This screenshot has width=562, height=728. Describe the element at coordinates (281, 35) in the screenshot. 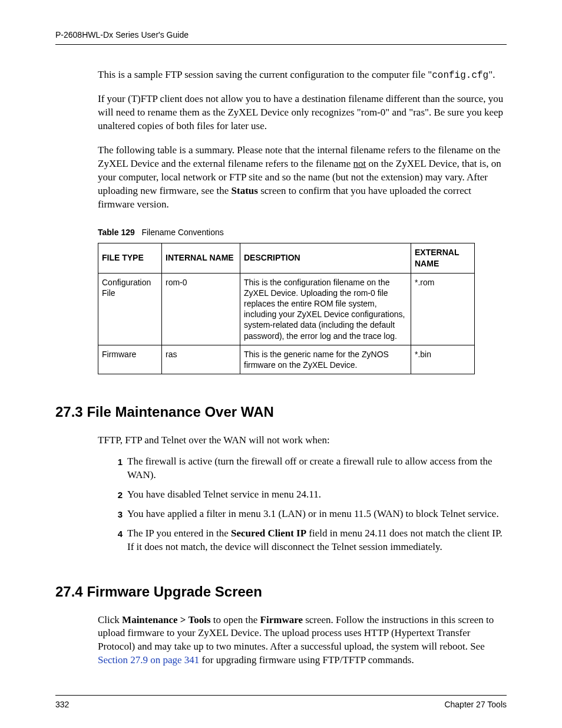

I see `running-header: P-2608HWL-Dx Series User's Guide` at that location.